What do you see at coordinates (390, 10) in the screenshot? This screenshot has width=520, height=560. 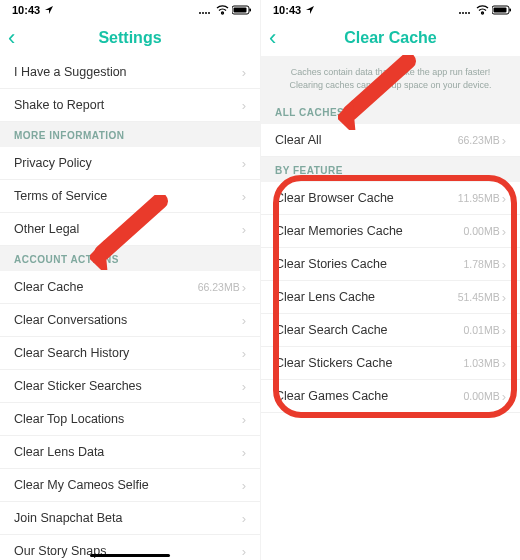 I see `status-bar: 10:43` at bounding box center [390, 10].